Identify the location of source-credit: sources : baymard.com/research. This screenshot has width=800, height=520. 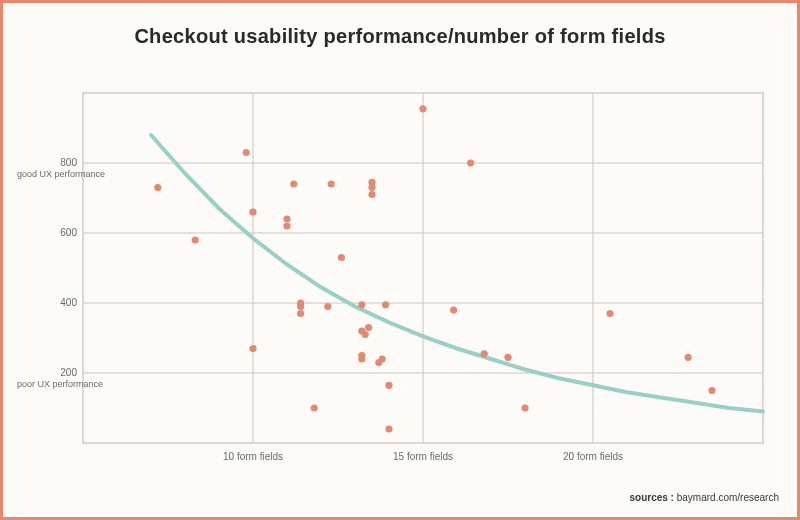
(704, 498).